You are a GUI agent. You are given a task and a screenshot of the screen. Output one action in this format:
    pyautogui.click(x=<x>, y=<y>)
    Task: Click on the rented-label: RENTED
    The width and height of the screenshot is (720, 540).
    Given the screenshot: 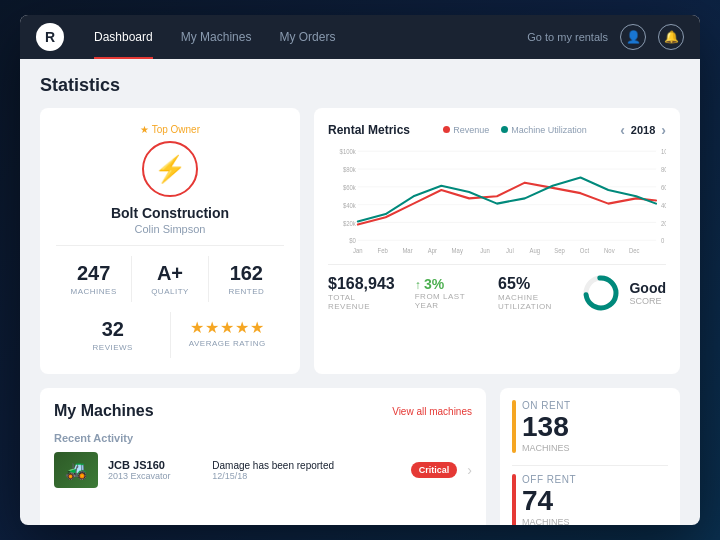 What is the action you would take?
    pyautogui.click(x=246, y=292)
    